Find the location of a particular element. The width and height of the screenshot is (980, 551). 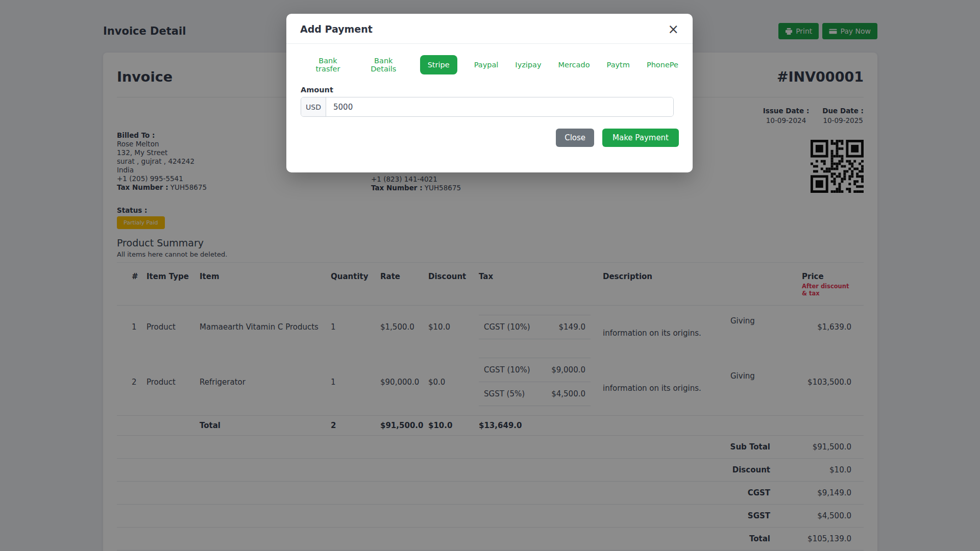

modal-header: Add Payment × is located at coordinates (489, 29).